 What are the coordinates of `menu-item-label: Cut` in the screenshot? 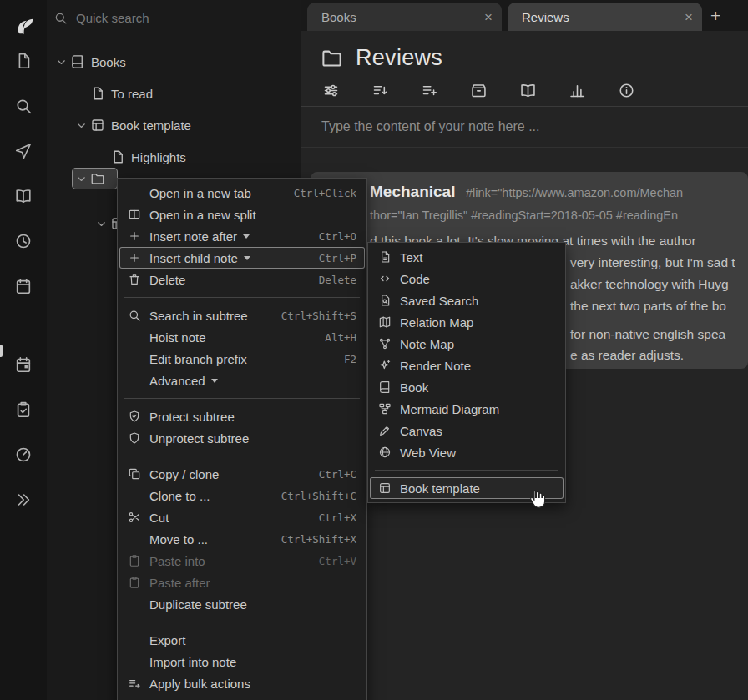 It's located at (159, 517).